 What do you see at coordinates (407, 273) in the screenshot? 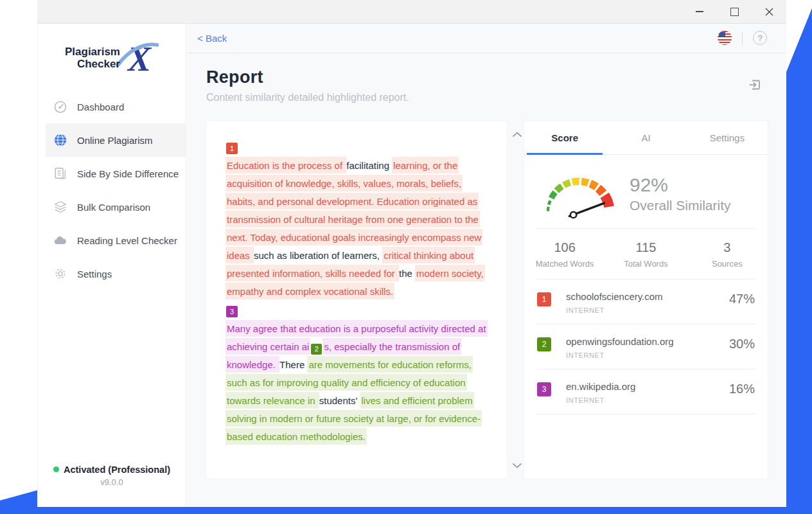
I see `text-run: the` at bounding box center [407, 273].